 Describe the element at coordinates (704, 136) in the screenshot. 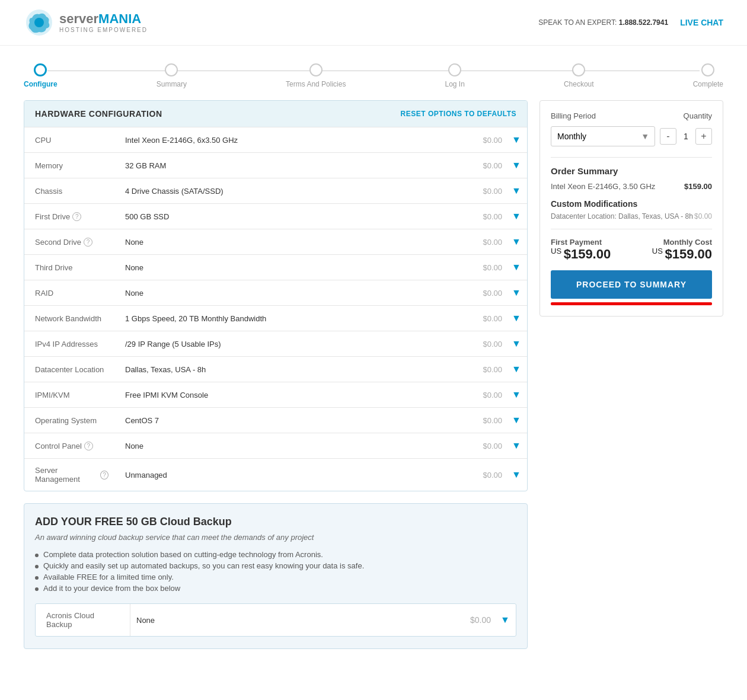

I see `quantity-plus-button: +` at that location.